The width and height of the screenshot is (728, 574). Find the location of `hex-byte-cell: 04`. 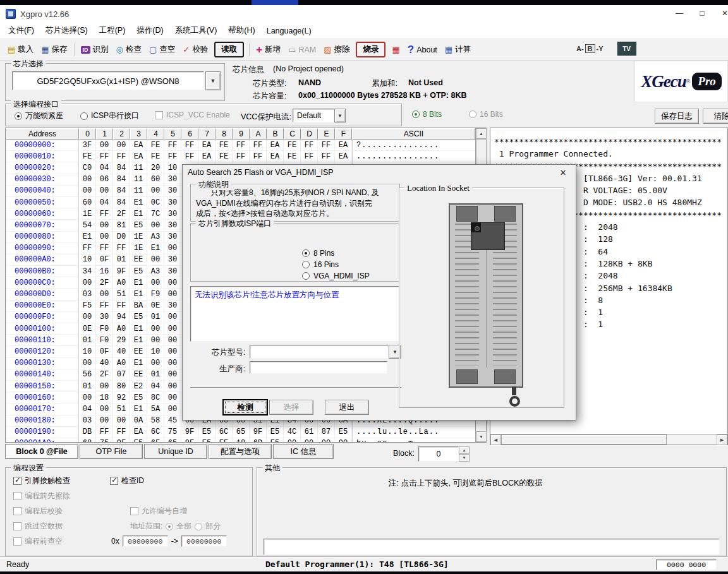

hex-byte-cell: 04 is located at coordinates (87, 409).